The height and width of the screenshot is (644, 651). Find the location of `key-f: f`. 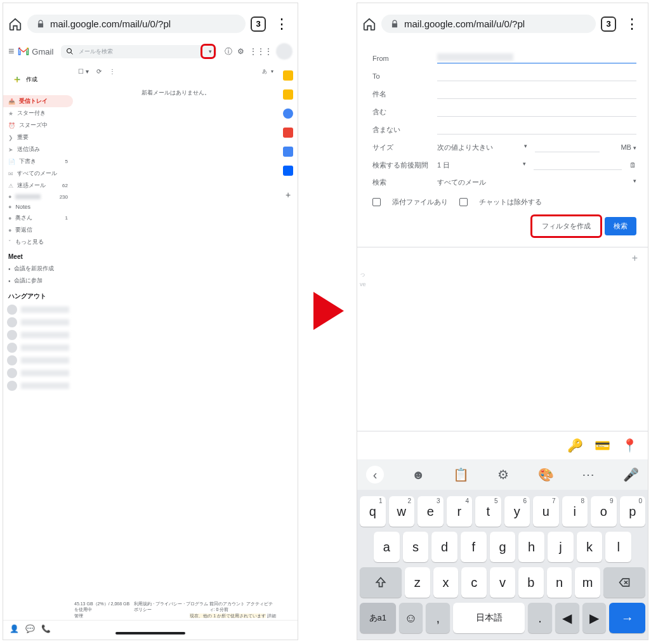

key-f: f is located at coordinates (473, 547).